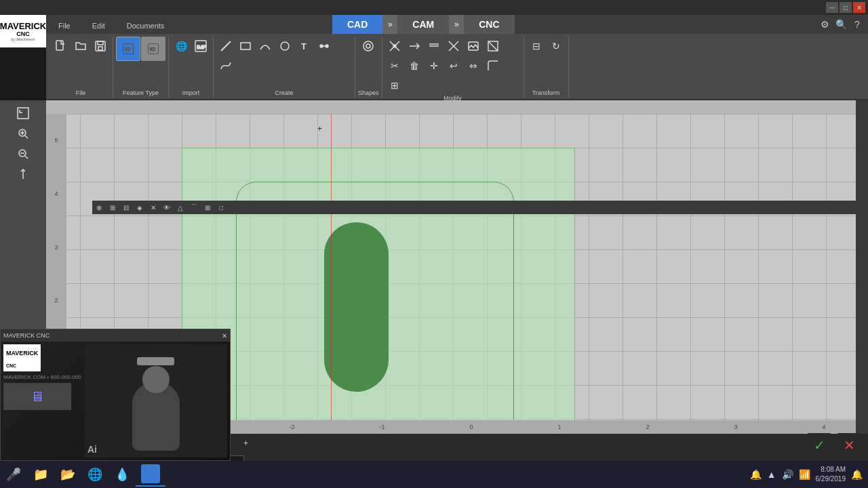 This screenshot has height=488, width=868. I want to click on taskbar-water: 💧, so click(122, 474).